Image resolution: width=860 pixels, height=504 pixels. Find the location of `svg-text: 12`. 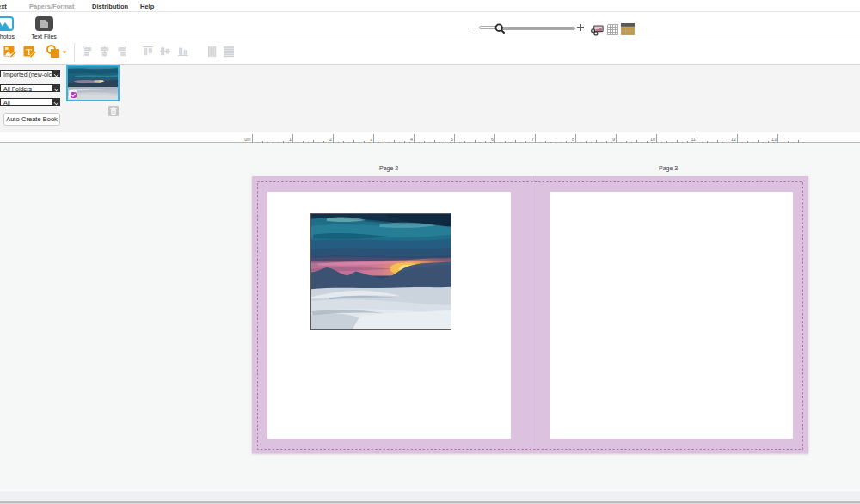

svg-text: 12 is located at coordinates (734, 139).